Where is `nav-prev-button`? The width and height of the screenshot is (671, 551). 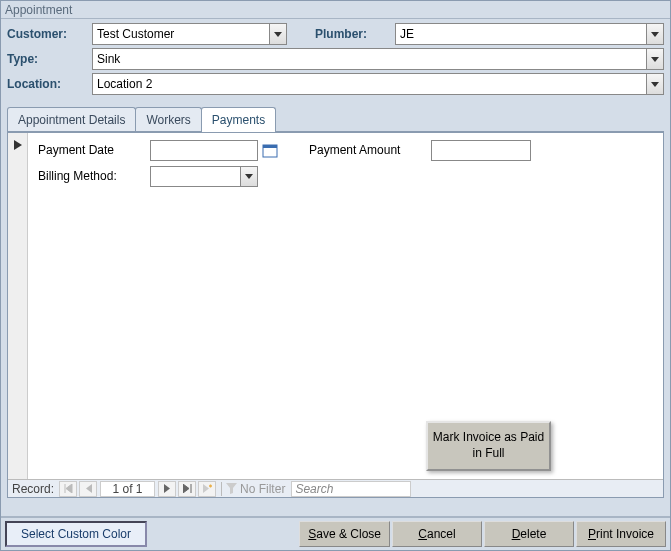
nav-prev-button is located at coordinates (88, 489).